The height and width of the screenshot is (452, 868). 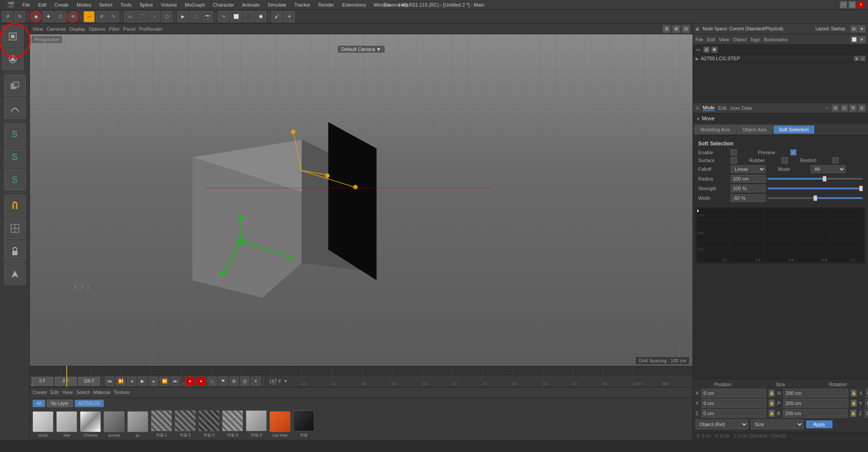 I want to click on menu-simulate: Simulate, so click(x=277, y=5).